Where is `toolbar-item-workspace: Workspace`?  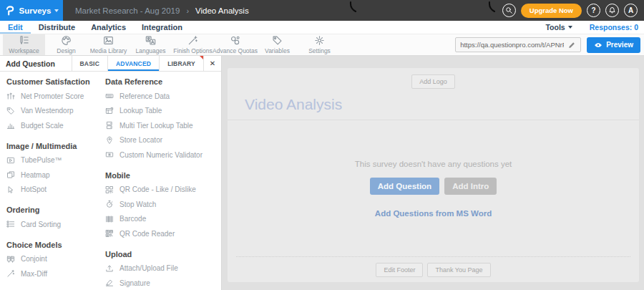
toolbar-item-workspace: Workspace is located at coordinates (24, 44).